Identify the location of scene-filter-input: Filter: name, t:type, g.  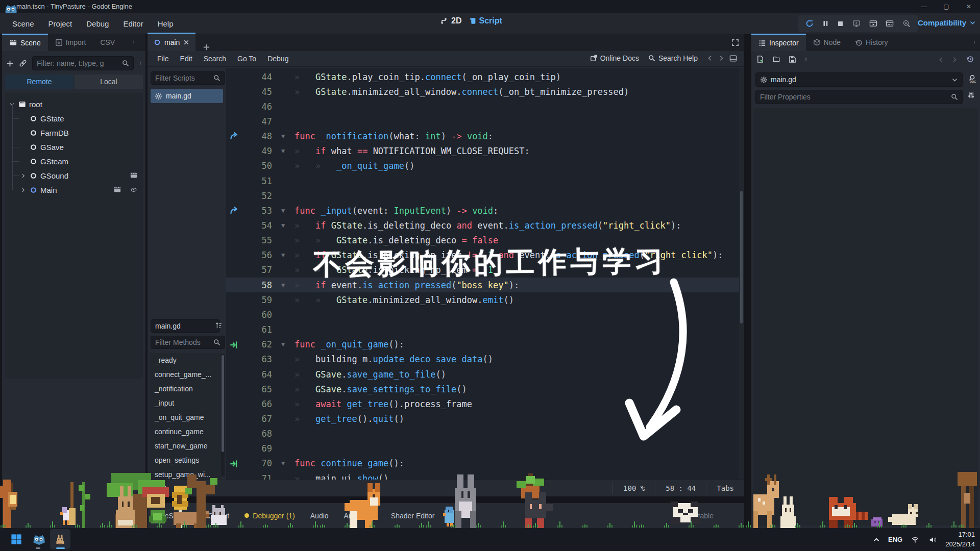
(83, 63).